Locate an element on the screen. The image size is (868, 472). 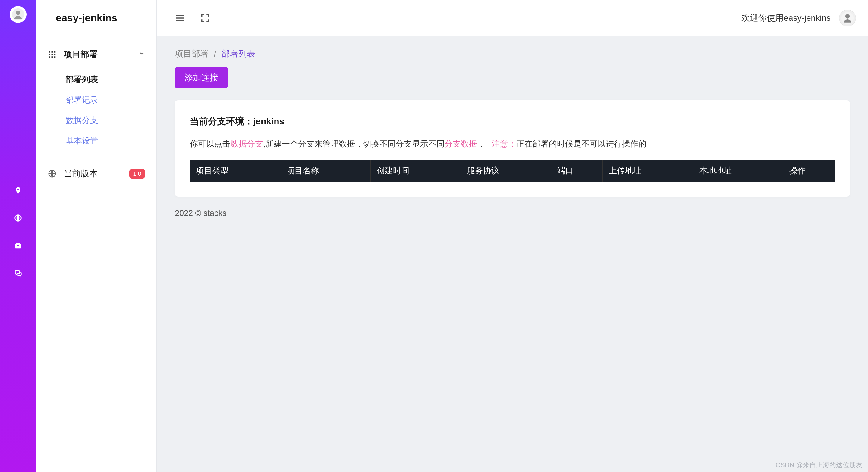
watermark: CSDN @来自上海的这位朋友 is located at coordinates (819, 465).